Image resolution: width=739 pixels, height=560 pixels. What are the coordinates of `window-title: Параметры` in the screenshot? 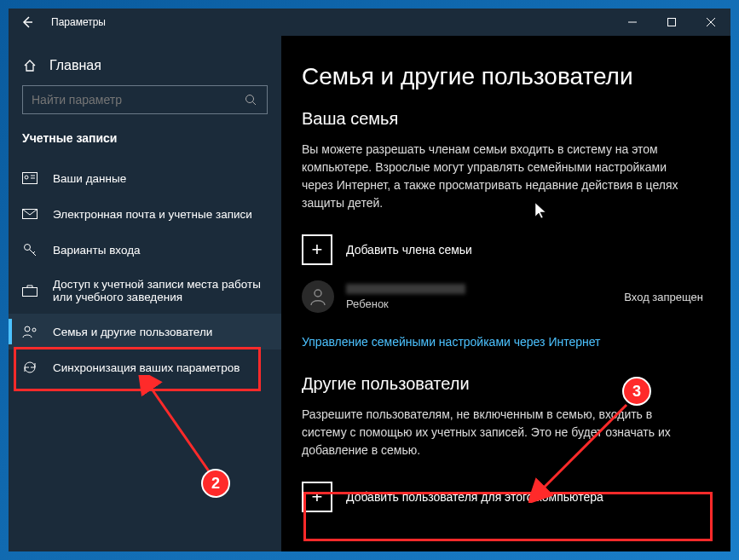 It's located at (329, 22).